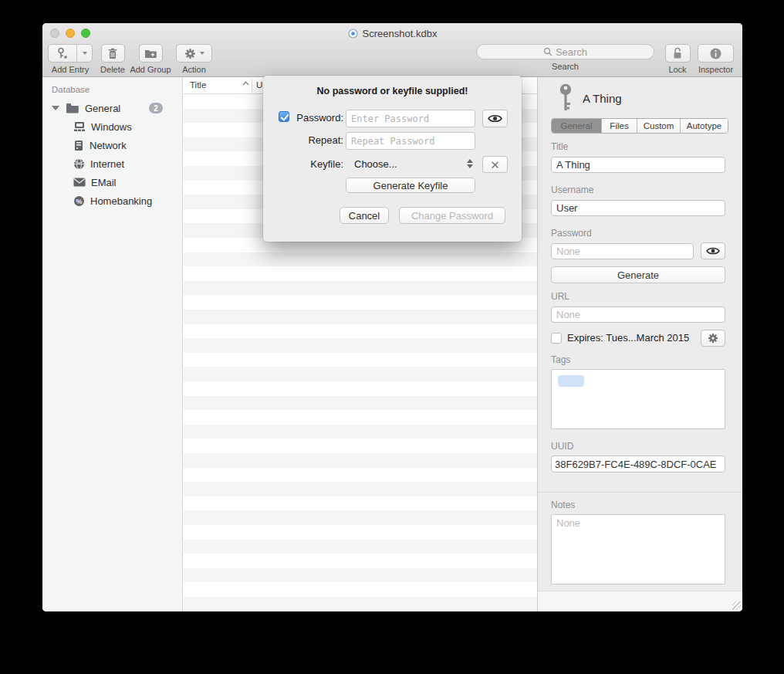 The height and width of the screenshot is (674, 784). What do you see at coordinates (113, 69) in the screenshot?
I see `delete-label: Delete` at bounding box center [113, 69].